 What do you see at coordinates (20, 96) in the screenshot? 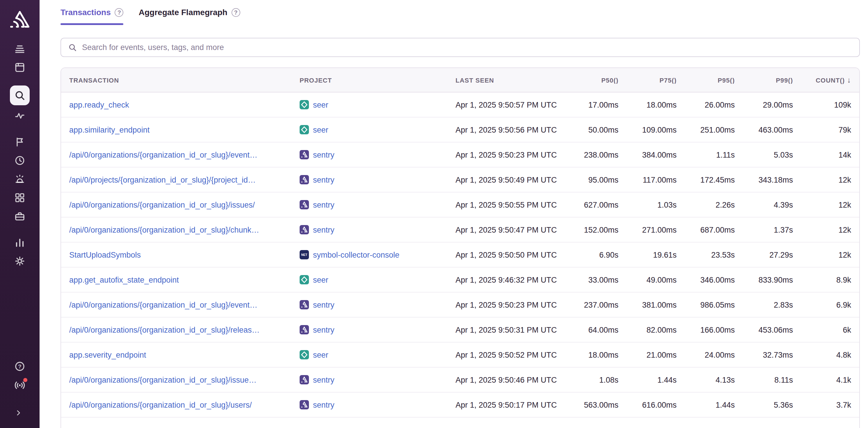
I see `active-item-chip` at bounding box center [20, 96].